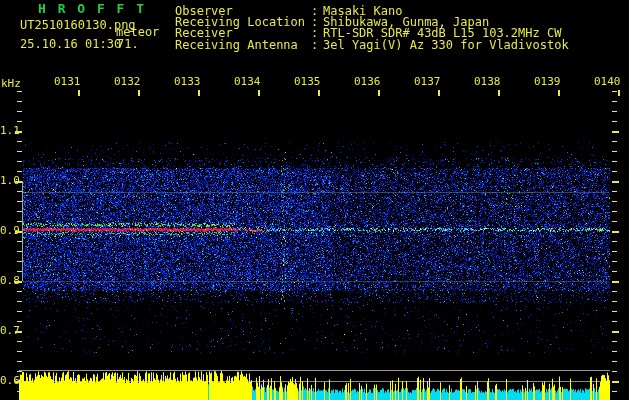 This screenshot has height=400, width=629. What do you see at coordinates (128, 82) in the screenshot?
I see `time-label: 0132` at bounding box center [128, 82].